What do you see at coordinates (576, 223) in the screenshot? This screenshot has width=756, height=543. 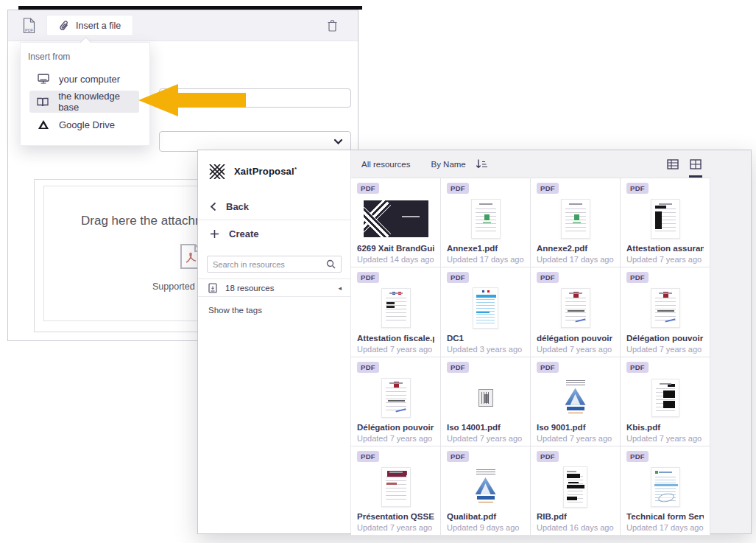 I see `file-card: PDF Annexe2.pdf Updated 17 days ago` at bounding box center [576, 223].